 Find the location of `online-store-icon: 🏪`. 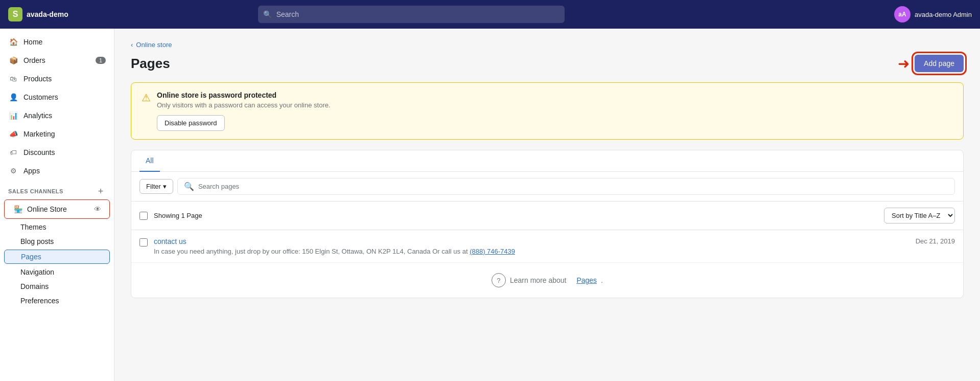

online-store-icon: 🏪 is located at coordinates (18, 209).